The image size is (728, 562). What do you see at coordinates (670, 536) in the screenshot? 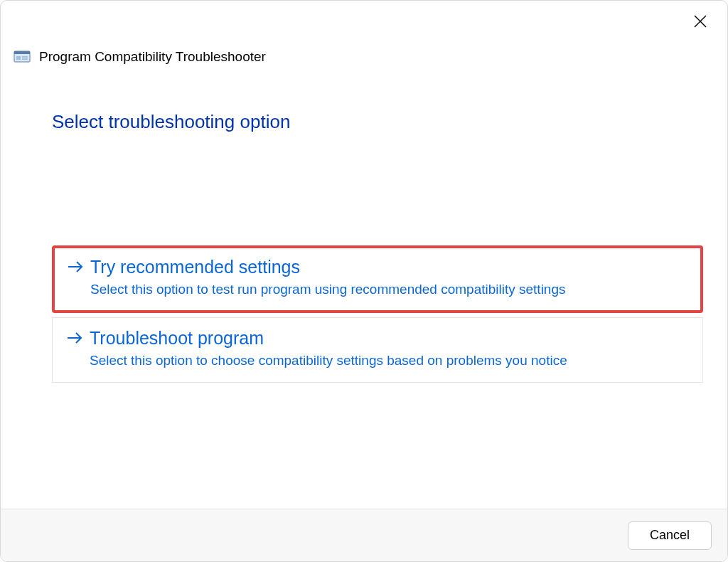
I see `cancel-button: Cancel` at bounding box center [670, 536].